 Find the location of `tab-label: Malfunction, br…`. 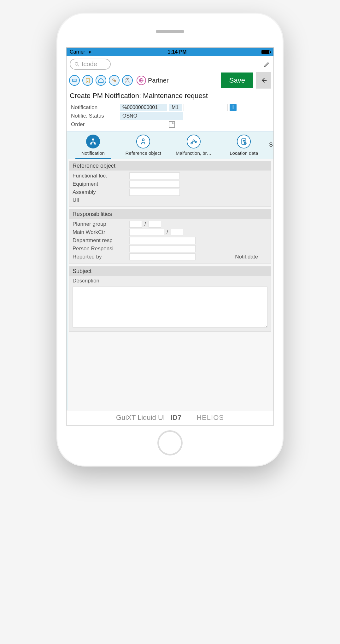

tab-label: Malfunction, br… is located at coordinates (194, 153).